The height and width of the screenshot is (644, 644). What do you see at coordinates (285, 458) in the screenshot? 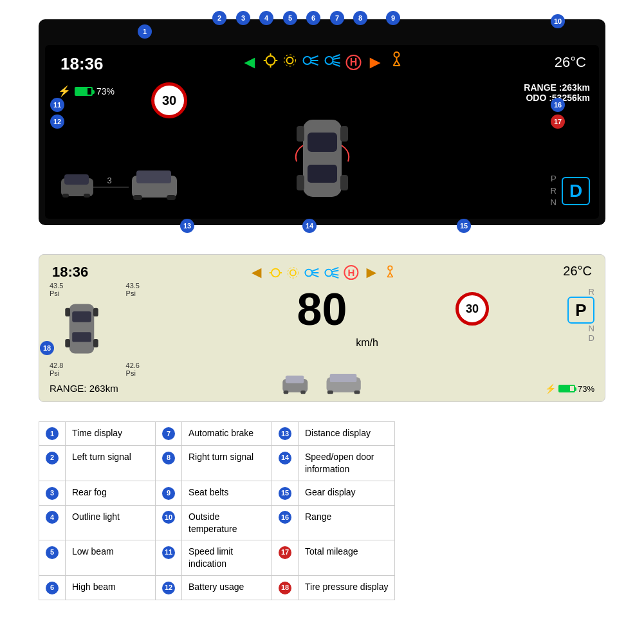
I see `tbl-badge-14: 14` at bounding box center [285, 458].